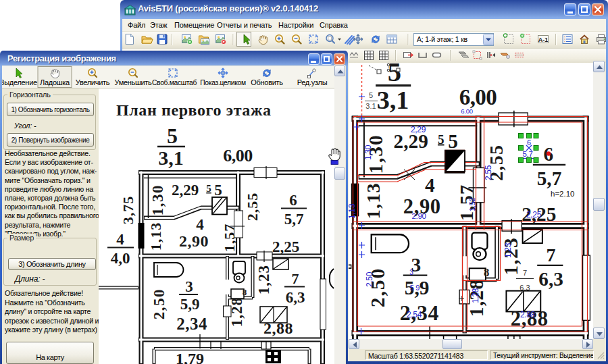  What do you see at coordinates (133, 82) in the screenshot?
I see `svg-text: Уменьшить` at bounding box center [133, 82].